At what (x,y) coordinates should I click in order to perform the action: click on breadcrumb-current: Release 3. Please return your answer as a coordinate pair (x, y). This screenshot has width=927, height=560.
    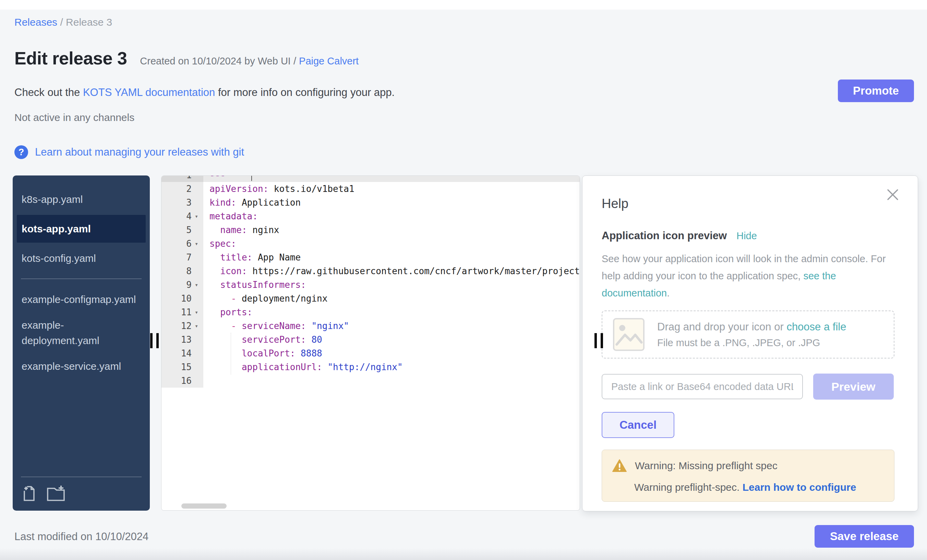
    Looking at the image, I should click on (89, 22).